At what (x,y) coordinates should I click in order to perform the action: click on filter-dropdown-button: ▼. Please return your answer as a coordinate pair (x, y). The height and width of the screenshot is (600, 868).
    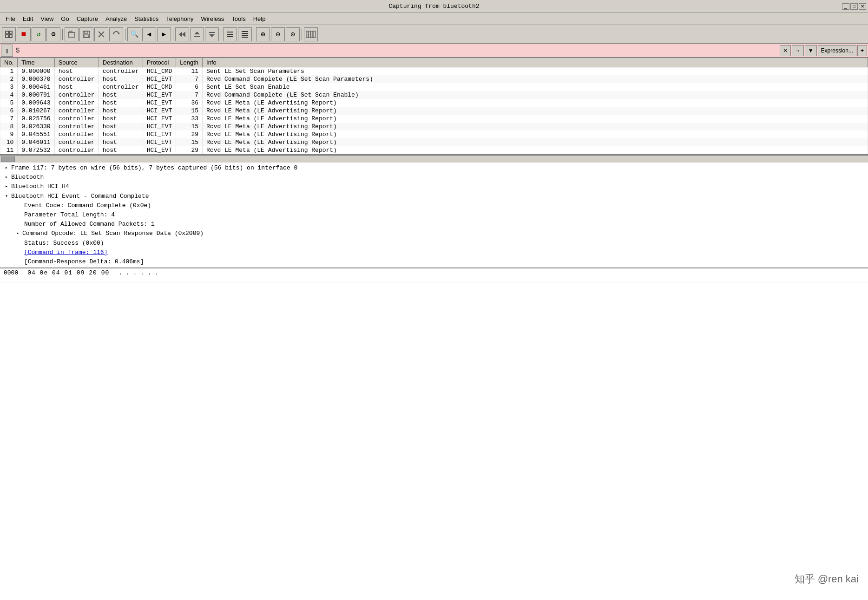
    Looking at the image, I should click on (811, 51).